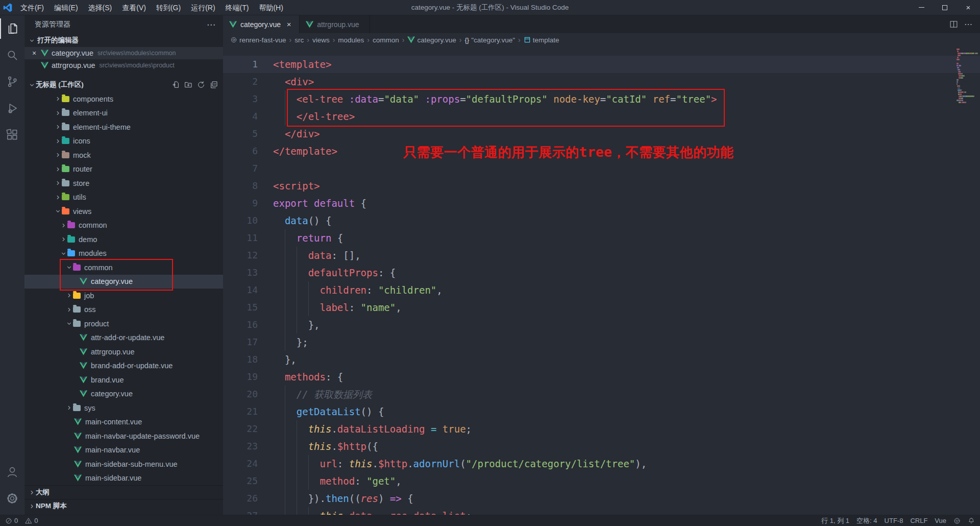  What do you see at coordinates (124, 254) in the screenshot?
I see `tree-item-modules: modules` at bounding box center [124, 254].